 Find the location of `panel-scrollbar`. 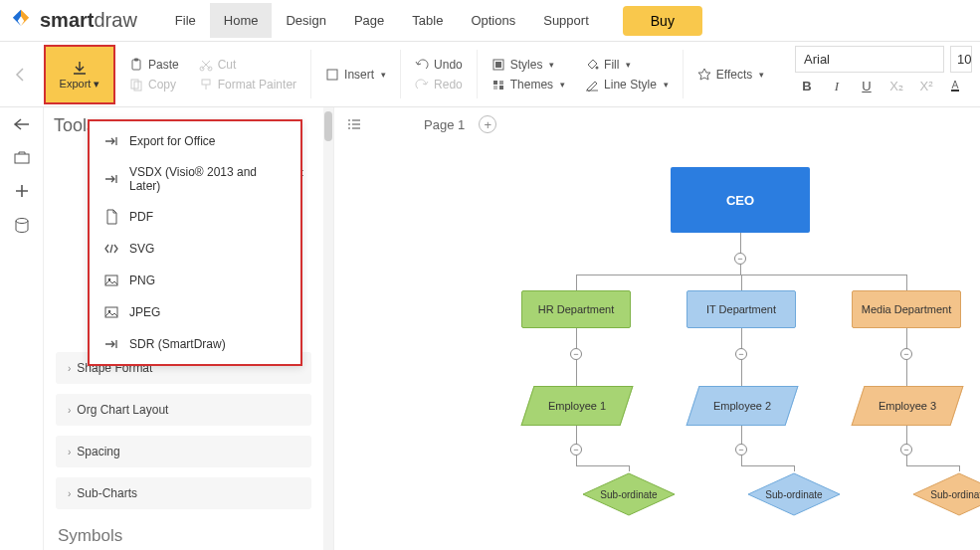

panel-scrollbar is located at coordinates (328, 328).